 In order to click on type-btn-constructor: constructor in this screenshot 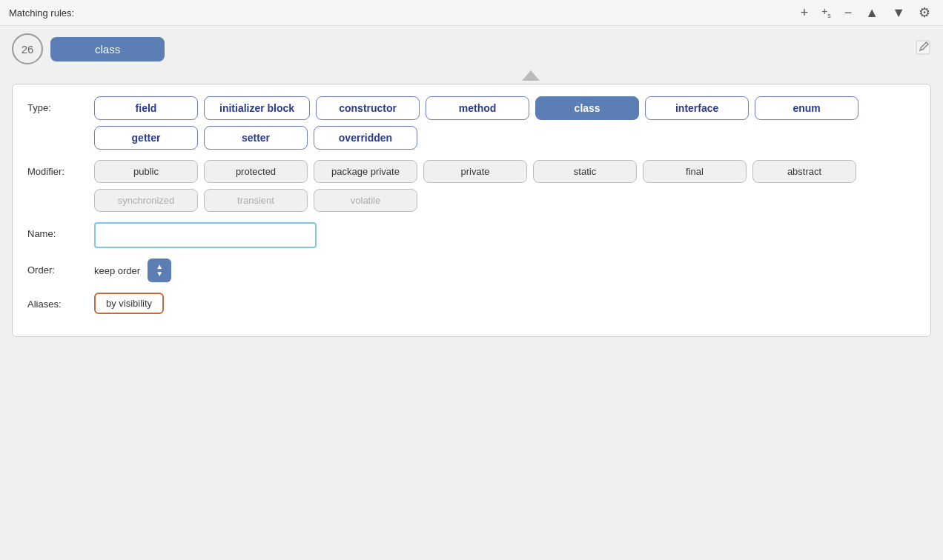, I will do `click(368, 108)`.